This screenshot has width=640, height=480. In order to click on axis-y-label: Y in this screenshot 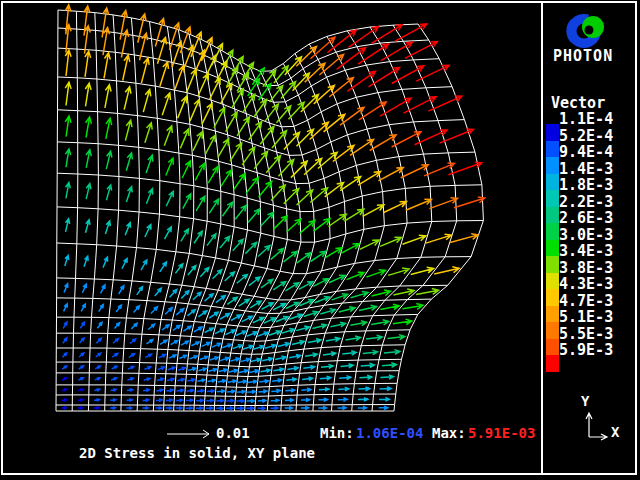, I will do `click(585, 401)`.